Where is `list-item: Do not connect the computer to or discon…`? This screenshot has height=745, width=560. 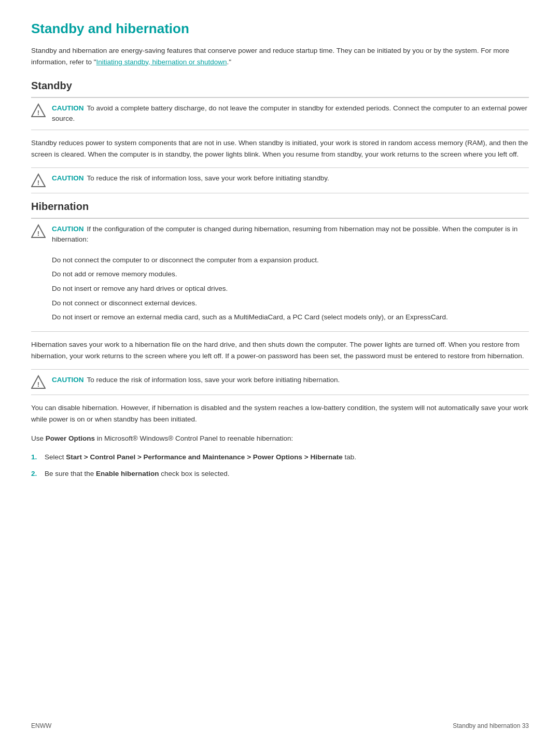
list-item: Do not connect the computer to or discon… is located at coordinates (250, 260).